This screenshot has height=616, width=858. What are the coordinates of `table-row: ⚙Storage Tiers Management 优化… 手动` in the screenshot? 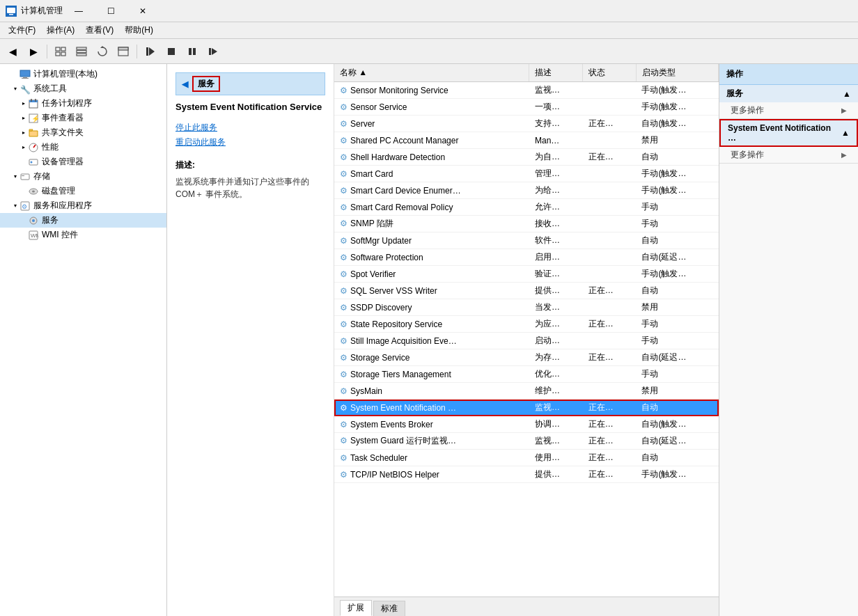 It's located at (526, 374).